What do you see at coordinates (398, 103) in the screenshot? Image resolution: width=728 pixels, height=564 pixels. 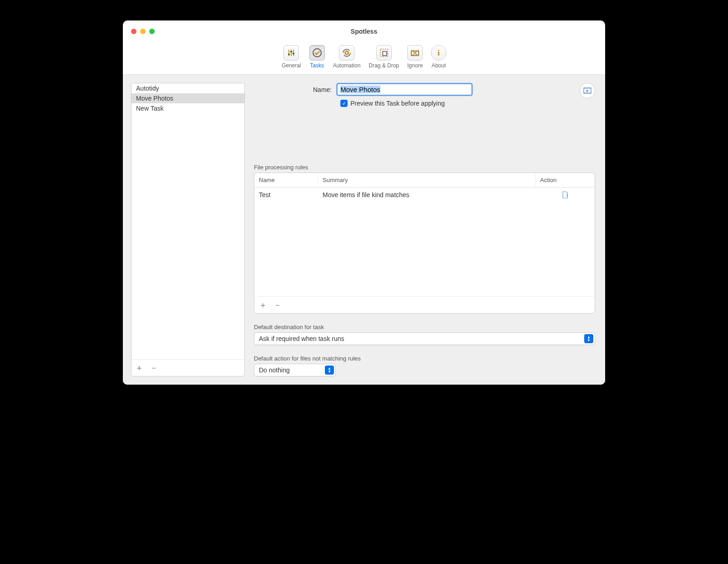 I see `preview-checkbox-label: Preview this Task before applying` at bounding box center [398, 103].